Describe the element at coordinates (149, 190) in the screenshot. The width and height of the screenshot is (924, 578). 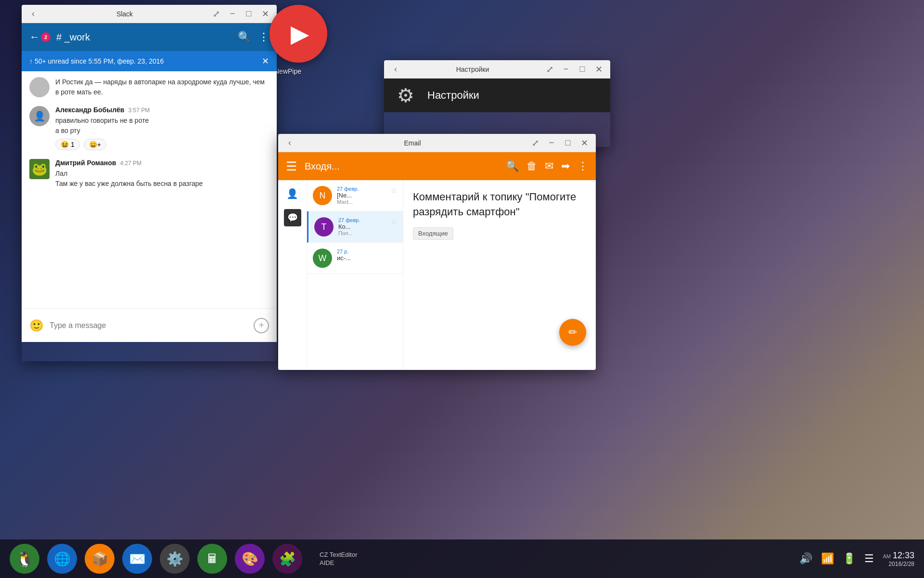
I see `messages-list: И Ростик да — наряды в автопарке на аэро…` at that location.